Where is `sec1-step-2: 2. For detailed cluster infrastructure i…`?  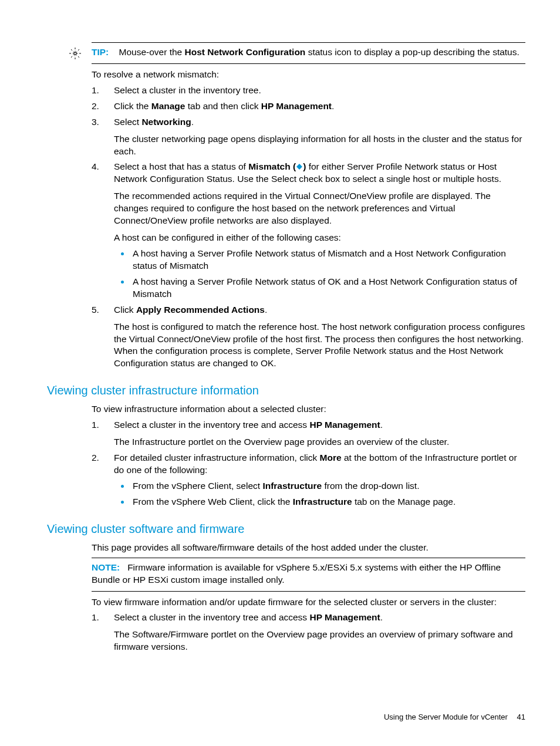 sec1-step-2: 2. For detailed cluster infrastructure i… is located at coordinates (309, 480).